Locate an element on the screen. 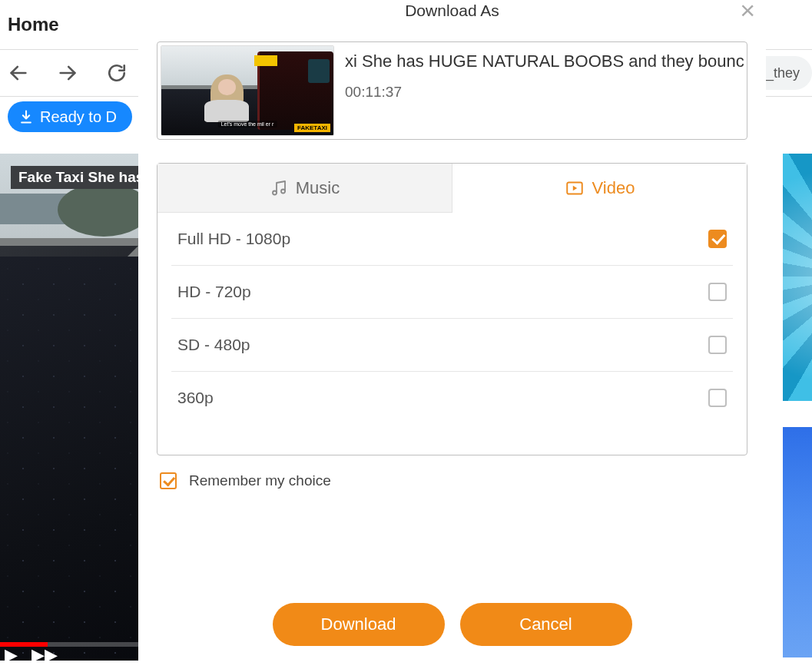 Image resolution: width=812 pixels, height=669 pixels. tab-music: Music is located at coordinates (305, 188).